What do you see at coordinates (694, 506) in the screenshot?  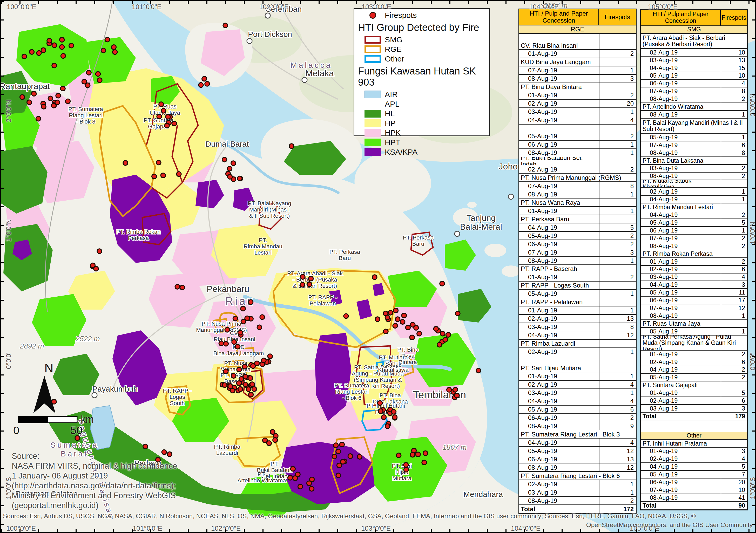 I see `total-row: Total90` at bounding box center [694, 506].